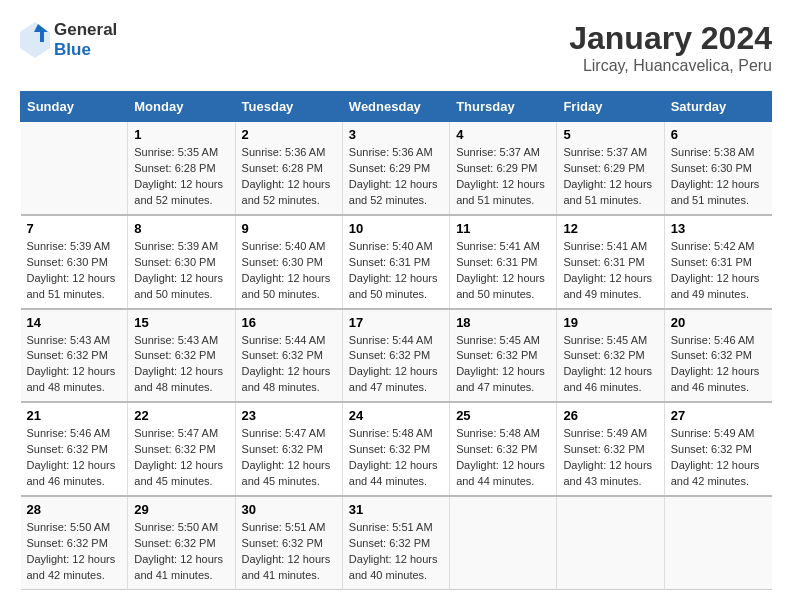 The width and height of the screenshot is (792, 612). Describe the element at coordinates (74, 542) in the screenshot. I see `calendar-cell: 28 Sunrise: 5:50 AMSunset: 6:32 PMDaylig…` at that location.